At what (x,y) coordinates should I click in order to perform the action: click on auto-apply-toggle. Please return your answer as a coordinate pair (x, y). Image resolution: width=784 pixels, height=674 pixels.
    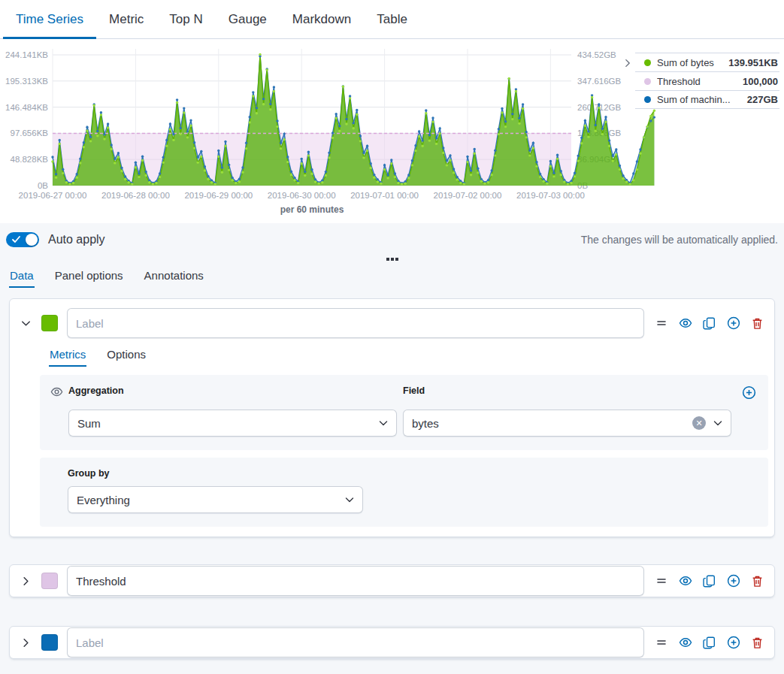
    Looking at the image, I should click on (23, 240).